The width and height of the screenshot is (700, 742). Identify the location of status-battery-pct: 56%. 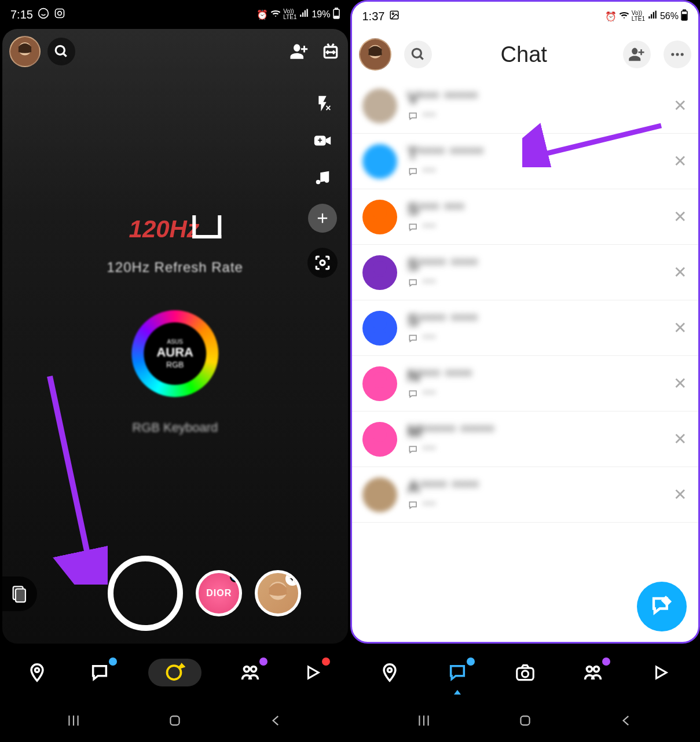
(669, 16).